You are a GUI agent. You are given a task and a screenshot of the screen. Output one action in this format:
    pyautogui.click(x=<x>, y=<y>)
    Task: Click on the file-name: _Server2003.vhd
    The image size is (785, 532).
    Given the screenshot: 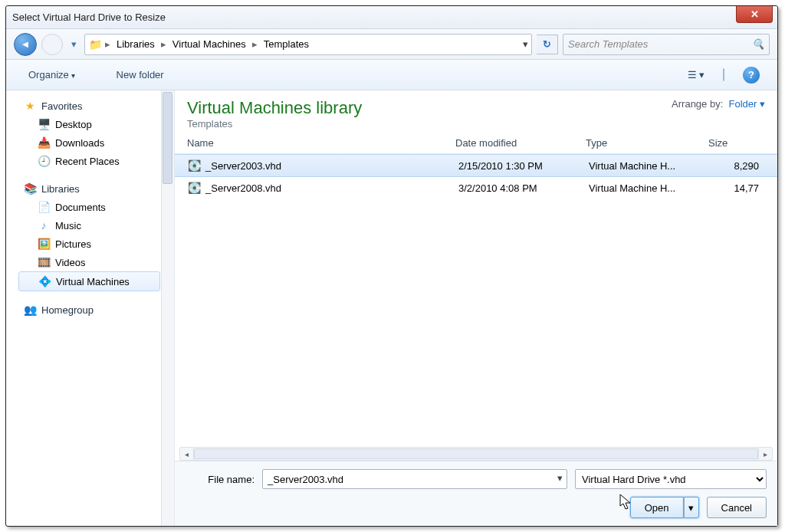 What is the action you would take?
    pyautogui.click(x=332, y=166)
    